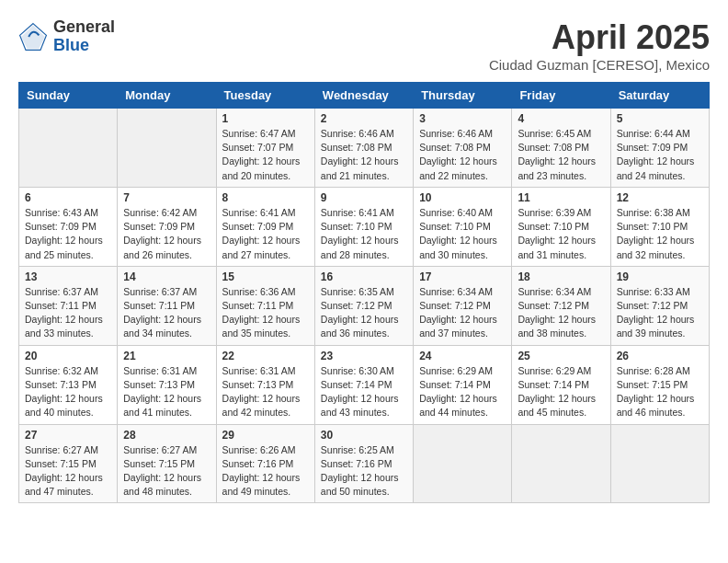 The image size is (728, 563). What do you see at coordinates (62, 213) in the screenshot?
I see `sunrise-text: Sunrise: 6:43 AM` at bounding box center [62, 213].